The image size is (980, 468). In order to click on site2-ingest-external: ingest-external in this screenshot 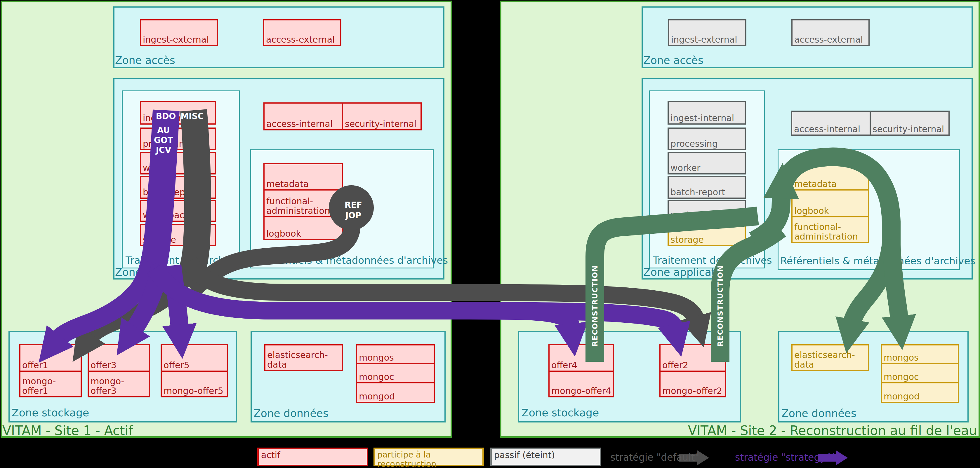, I will do `click(707, 33)`.